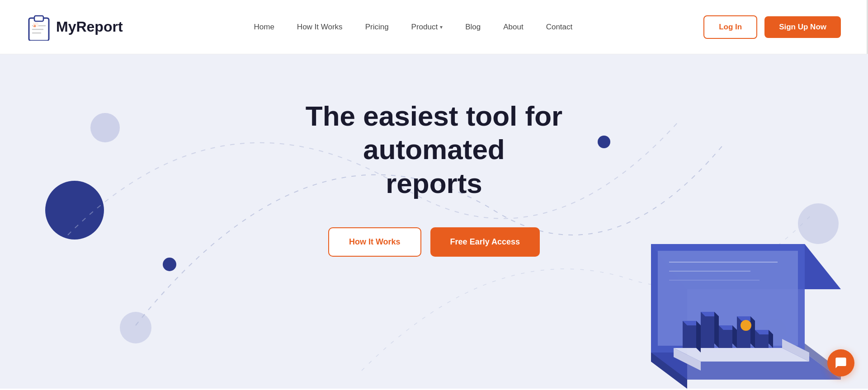 The width and height of the screenshot is (868, 390). What do you see at coordinates (375, 242) in the screenshot?
I see `how-it-works-button: How It Works` at bounding box center [375, 242].